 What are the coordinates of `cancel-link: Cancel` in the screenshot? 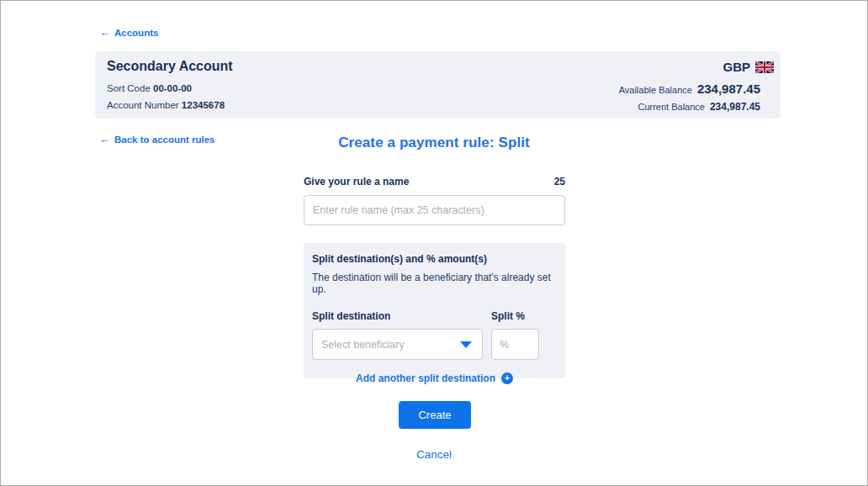 It's located at (434, 454).